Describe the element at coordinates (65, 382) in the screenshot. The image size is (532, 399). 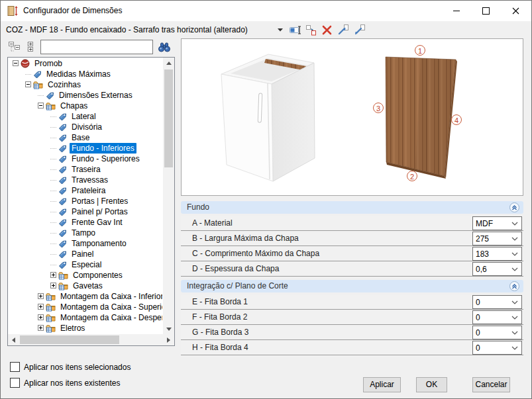
I see `apply-existing-items-checkbox: Aplicar nos itens existentes` at that location.